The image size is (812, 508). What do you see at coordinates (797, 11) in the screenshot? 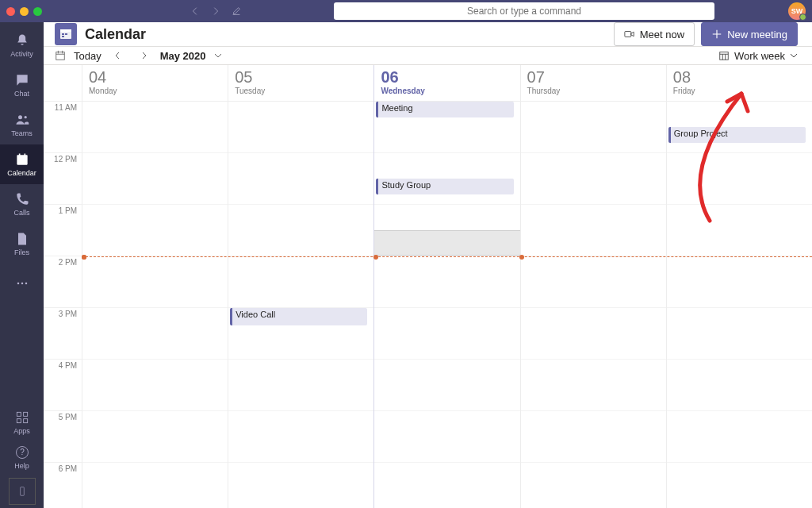
I see `avatar: SW` at bounding box center [797, 11].